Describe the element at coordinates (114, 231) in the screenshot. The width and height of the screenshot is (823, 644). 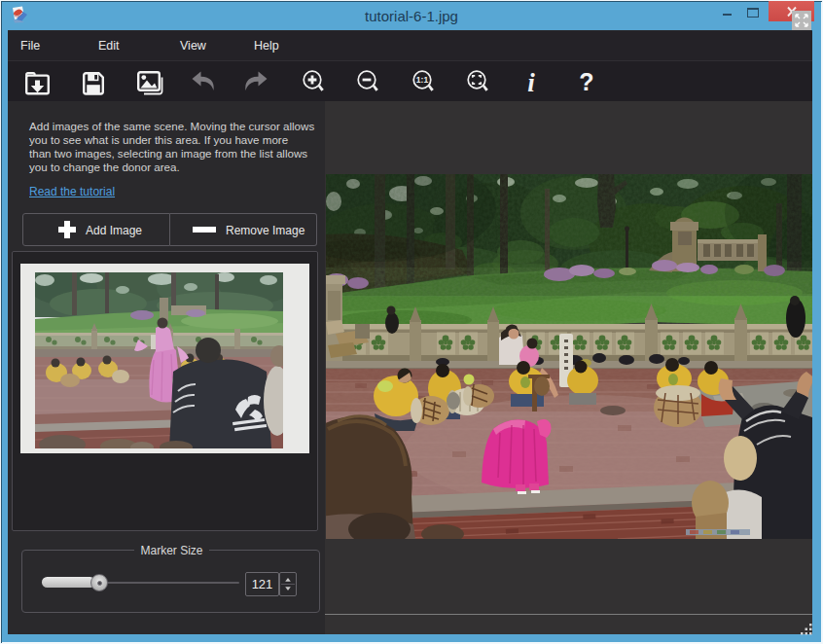
I see `svg-text: Add Image` at that location.